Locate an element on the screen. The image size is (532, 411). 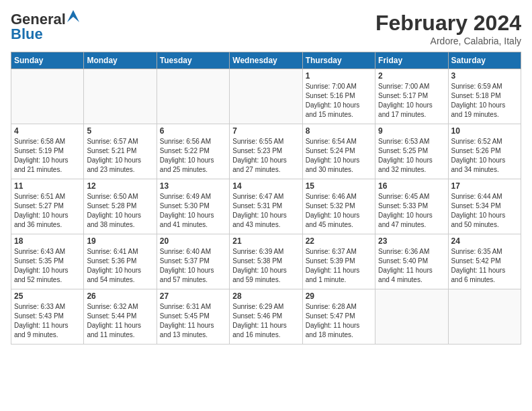
day-number-8: 8 is located at coordinates (339, 131).